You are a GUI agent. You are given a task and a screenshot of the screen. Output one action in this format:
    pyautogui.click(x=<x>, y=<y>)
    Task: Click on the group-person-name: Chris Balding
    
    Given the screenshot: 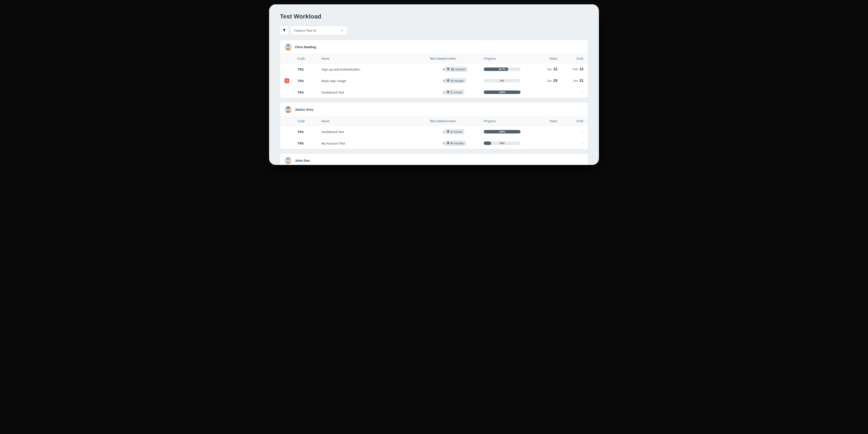 What is the action you would take?
    pyautogui.click(x=305, y=47)
    